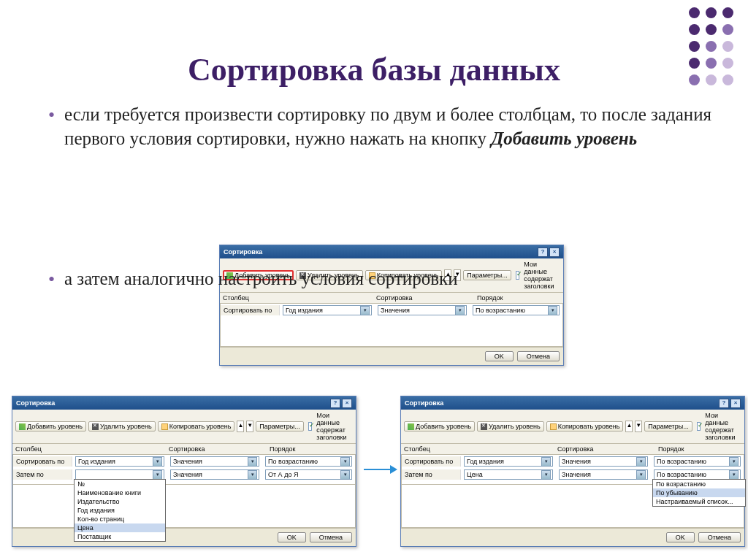  I want to click on dropdown-item: Цена, so click(120, 528).